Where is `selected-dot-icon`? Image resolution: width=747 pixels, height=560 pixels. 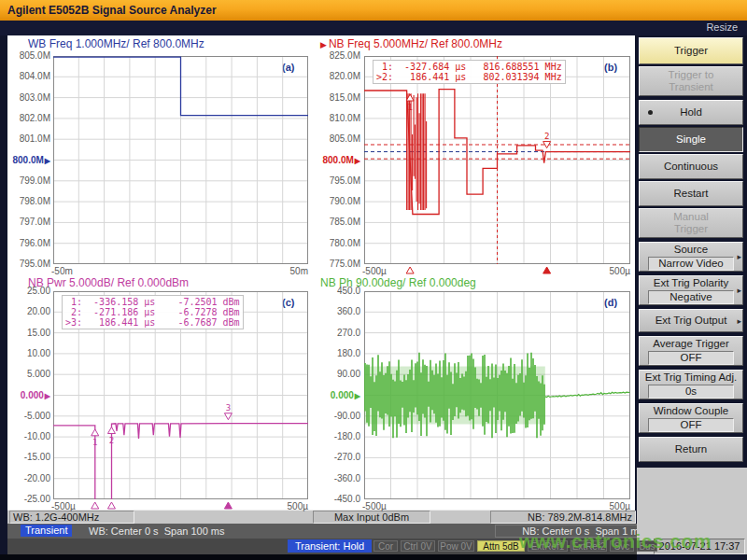
selected-dot-icon is located at coordinates (650, 112).